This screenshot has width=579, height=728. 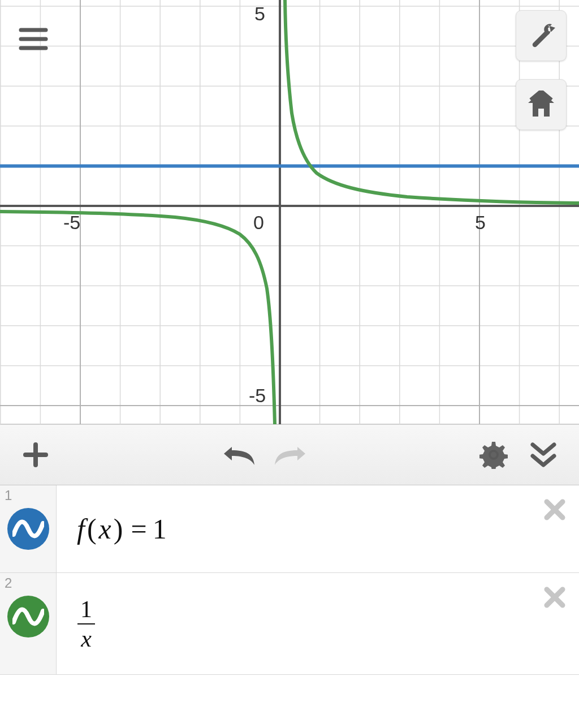 What do you see at coordinates (36, 455) in the screenshot?
I see `add-expression-button` at bounding box center [36, 455].